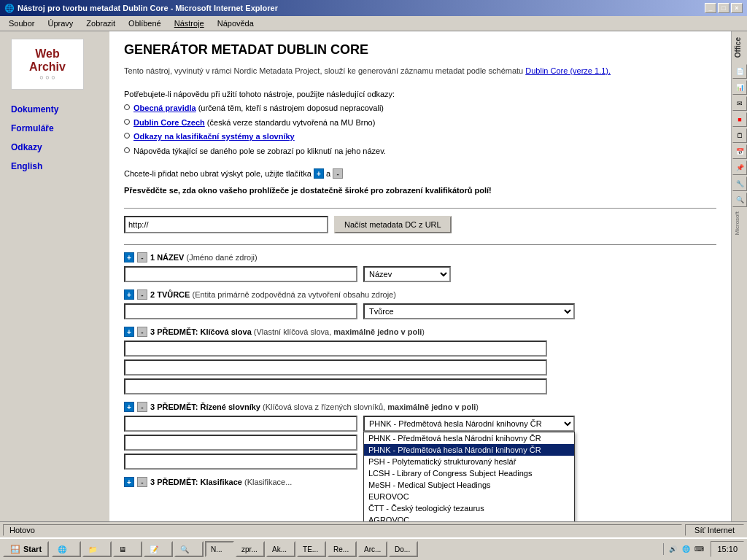 The image size is (747, 560). I want to click on taskbar-ie: 🌐, so click(66, 549).